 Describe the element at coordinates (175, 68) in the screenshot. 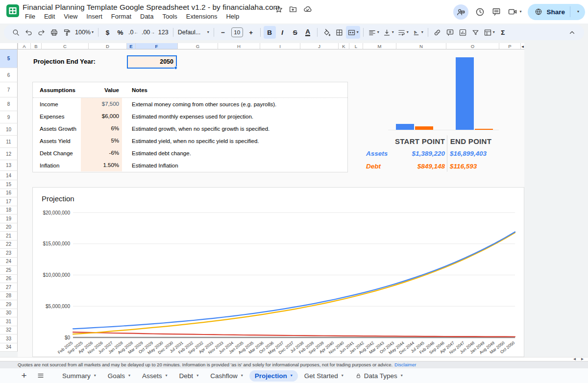

I see `fill-handle` at that location.